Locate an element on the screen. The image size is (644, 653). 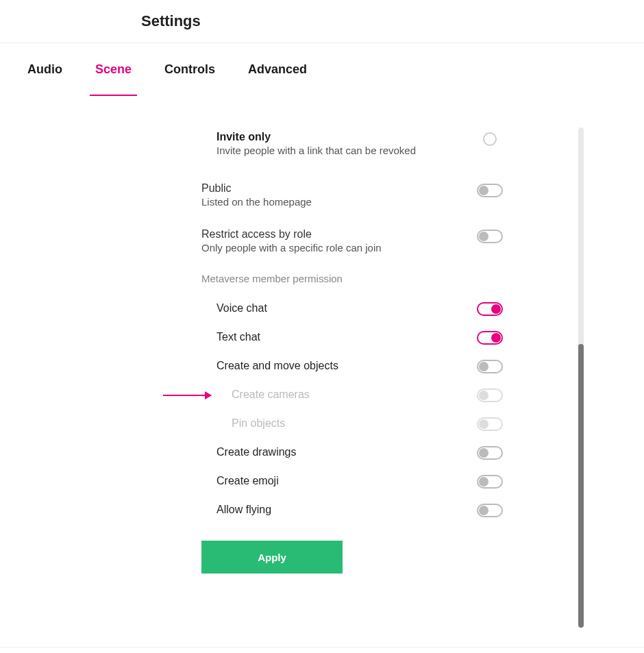
permission-section-label: Metaverse member permission is located at coordinates (354, 277).